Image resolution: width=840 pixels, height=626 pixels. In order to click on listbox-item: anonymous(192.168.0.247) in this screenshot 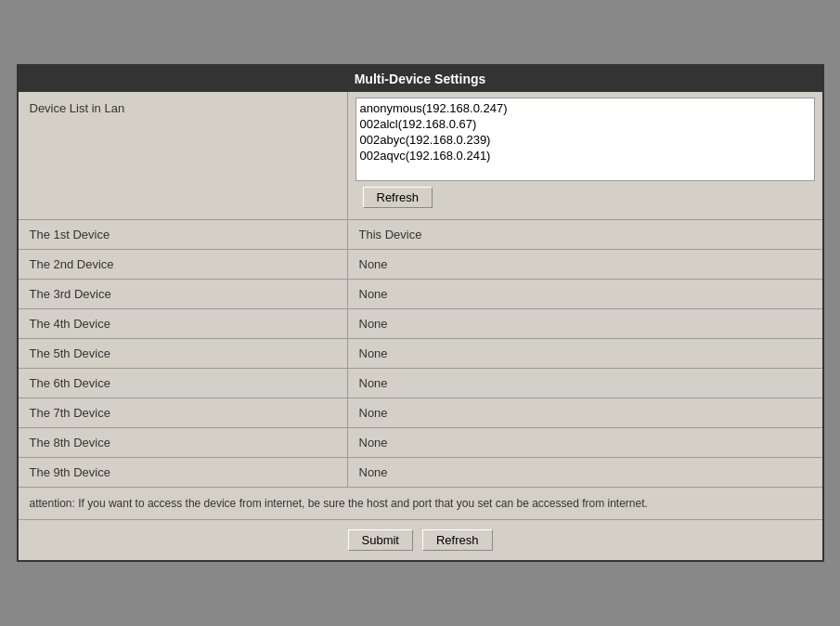, I will do `click(585, 108)`.